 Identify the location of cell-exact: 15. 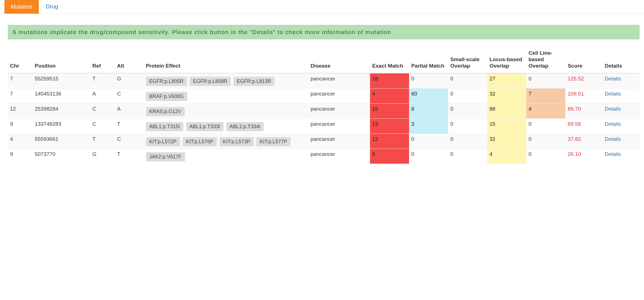
(390, 111).